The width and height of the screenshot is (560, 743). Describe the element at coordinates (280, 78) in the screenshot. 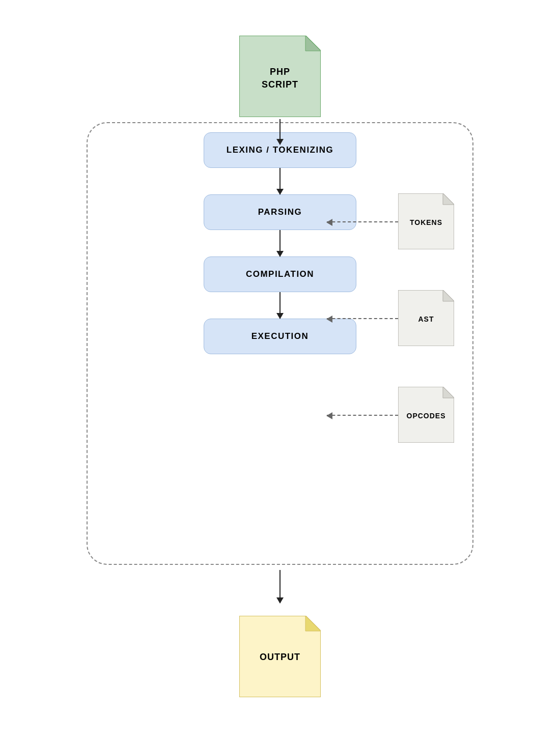

I see `php-script-label: PHP SCRIPT` at that location.